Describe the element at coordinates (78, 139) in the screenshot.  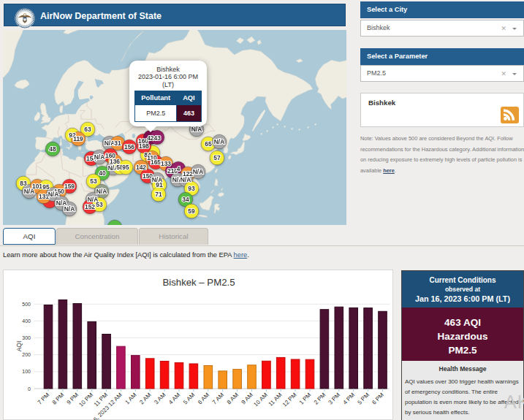
I see `svg-text: 119` at that location.